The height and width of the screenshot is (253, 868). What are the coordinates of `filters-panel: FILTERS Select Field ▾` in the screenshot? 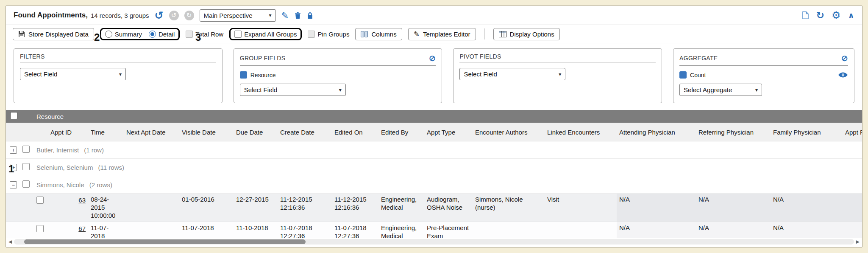 It's located at (118, 76).